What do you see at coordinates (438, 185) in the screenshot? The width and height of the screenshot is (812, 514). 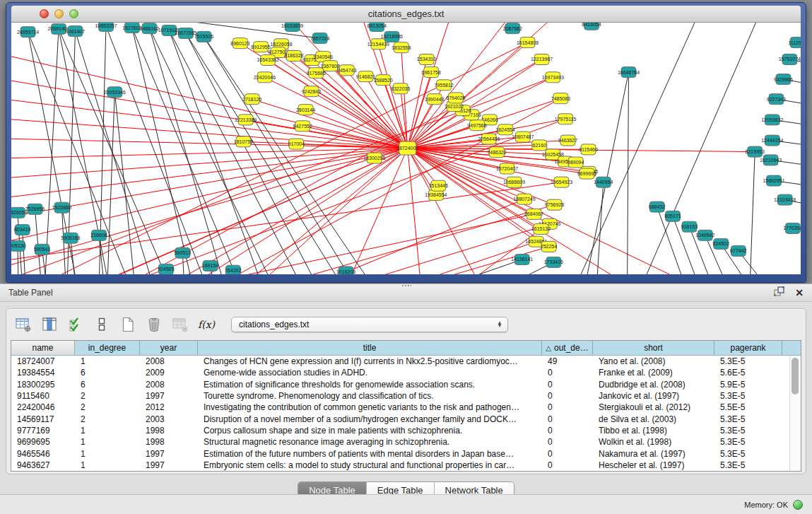 I see `network-node: 1513445` at bounding box center [438, 185].